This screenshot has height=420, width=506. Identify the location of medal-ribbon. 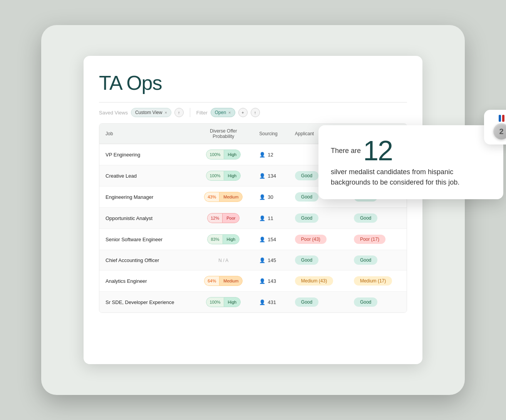
(501, 118).